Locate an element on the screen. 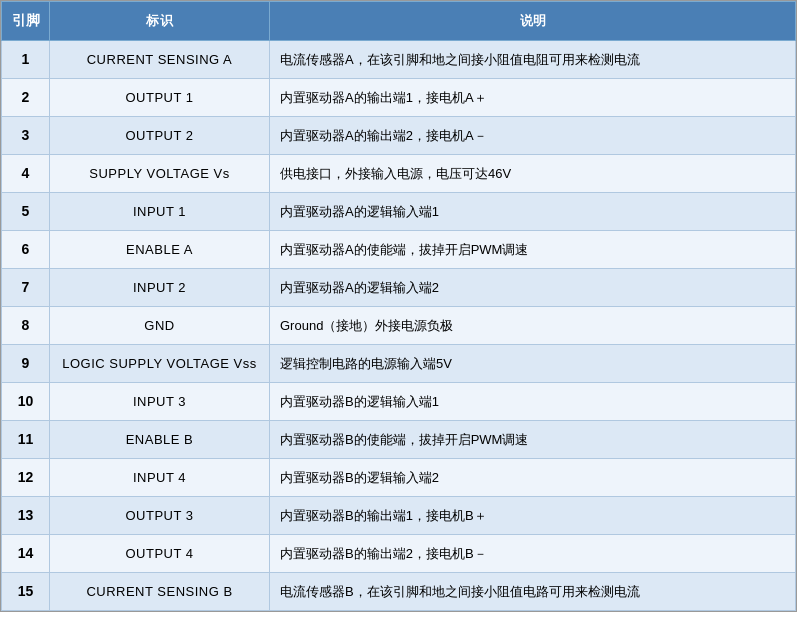 This screenshot has height=619, width=797. header-pin: 引脚 is located at coordinates (26, 22).